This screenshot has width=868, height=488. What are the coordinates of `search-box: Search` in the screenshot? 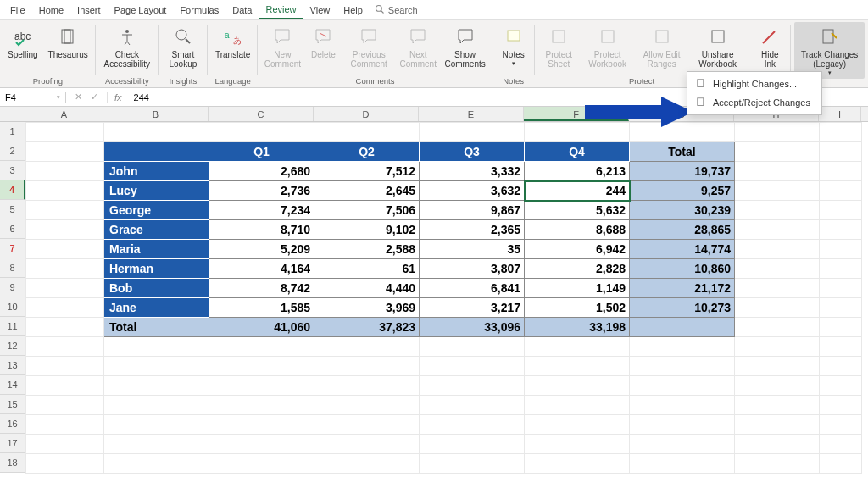 It's located at (397, 10).